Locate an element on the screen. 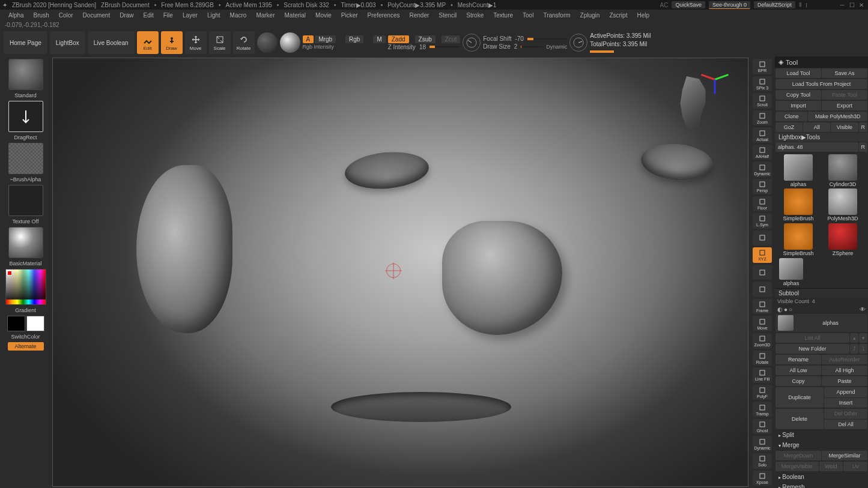  live-boolean-button: Live Boolean is located at coordinates (111, 43).